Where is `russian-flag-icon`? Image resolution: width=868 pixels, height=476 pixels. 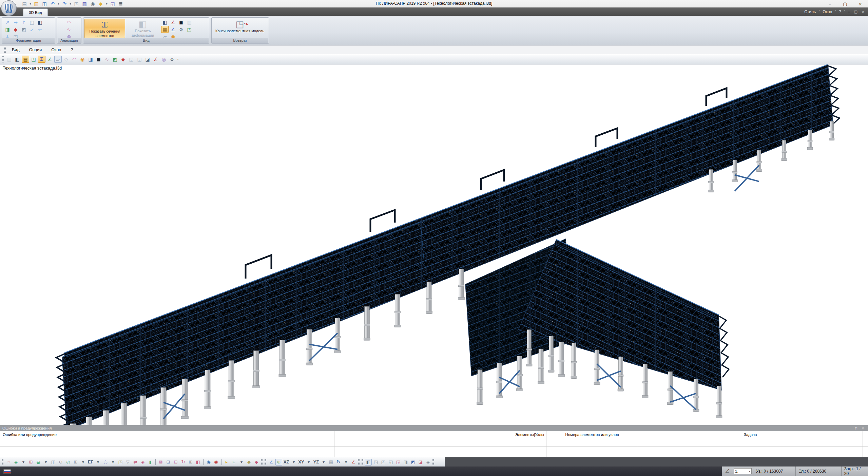
russian-flag-icon is located at coordinates (7, 472).